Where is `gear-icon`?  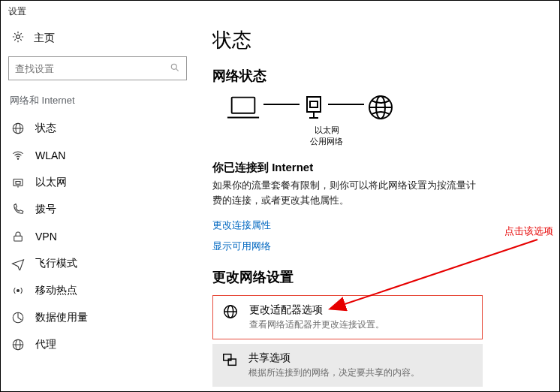
gear-icon is located at coordinates (18, 38).